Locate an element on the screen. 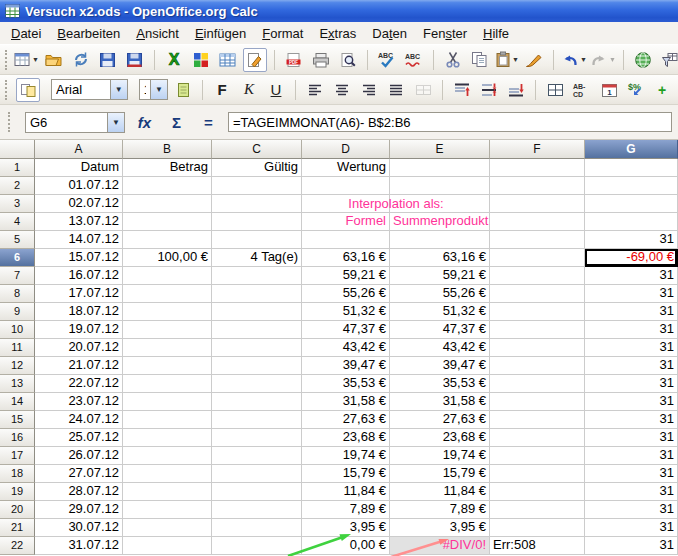  cell-B15 is located at coordinates (168, 420).